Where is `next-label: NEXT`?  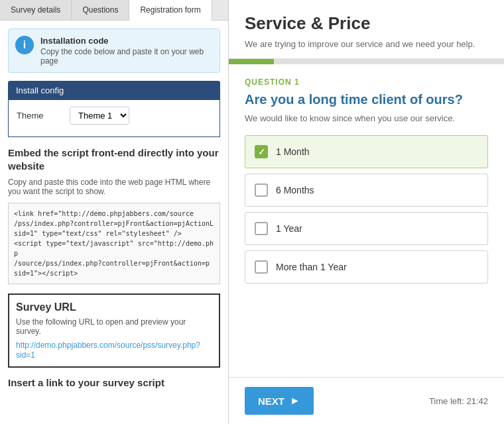
next-label: NEXT is located at coordinates (271, 401).